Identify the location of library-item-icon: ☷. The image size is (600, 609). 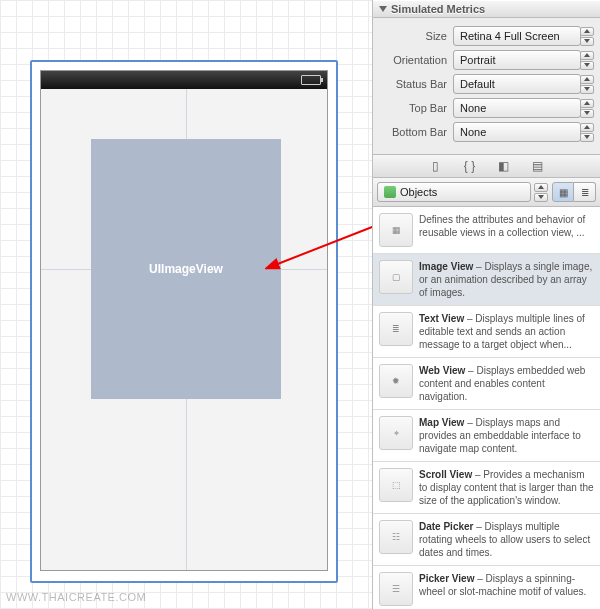
(396, 537).